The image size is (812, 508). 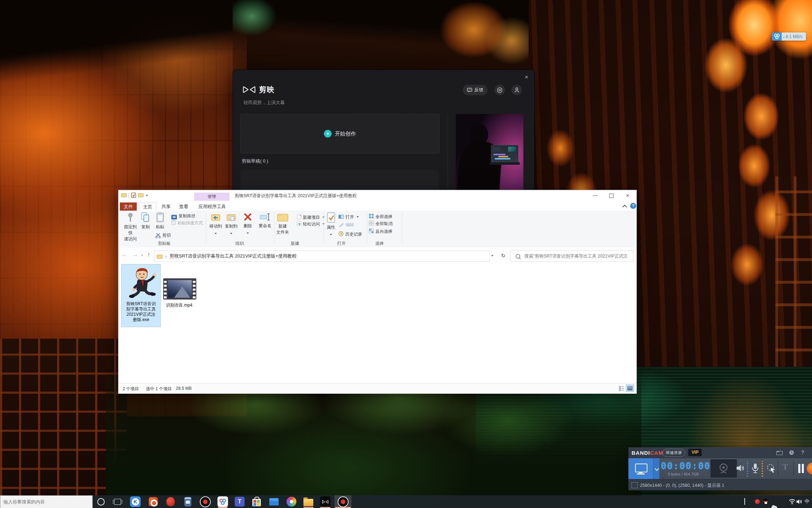 What do you see at coordinates (630, 388) in the screenshot?
I see `thumbnail-view-button` at bounding box center [630, 388].